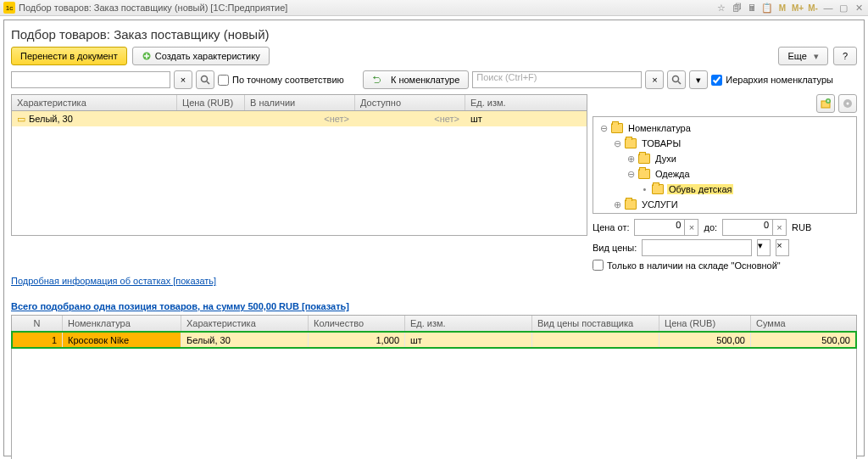  I want to click on maximize-icon: ▢, so click(843, 8).